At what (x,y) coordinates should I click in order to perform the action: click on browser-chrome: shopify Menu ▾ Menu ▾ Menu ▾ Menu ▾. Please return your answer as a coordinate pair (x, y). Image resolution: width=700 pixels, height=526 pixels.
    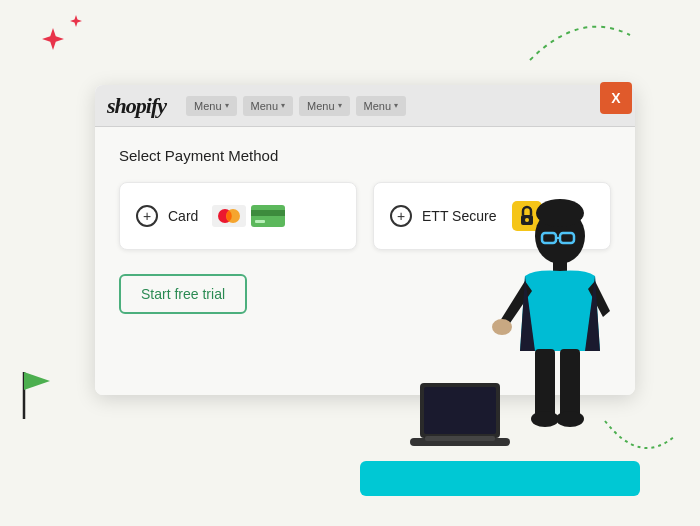
    Looking at the image, I should click on (365, 106).